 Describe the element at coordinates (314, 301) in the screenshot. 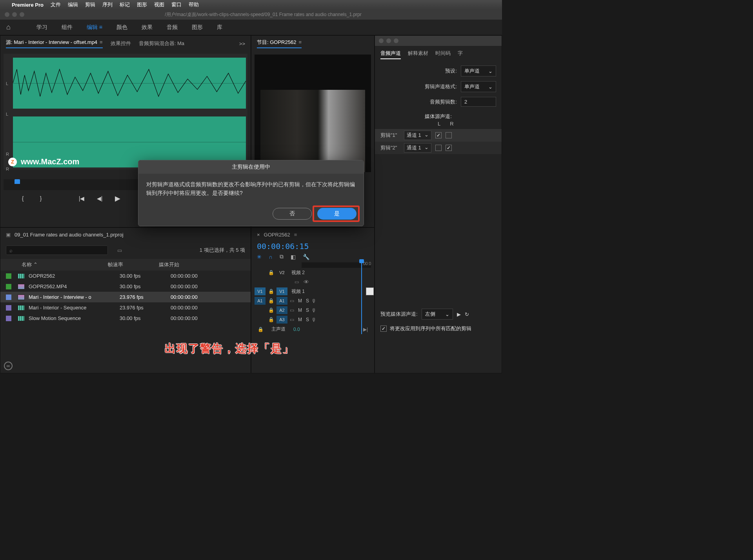

I see `mic-icon: 🎙` at that location.